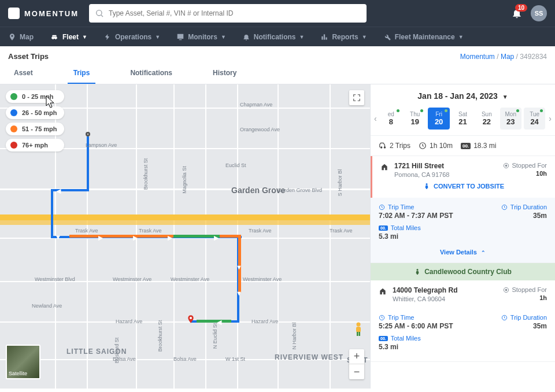 Image resolution: width=555 pixels, height=392 pixels. What do you see at coordinates (529, 13) in the screenshot?
I see `topbar-right: 10 SS` at bounding box center [529, 13].